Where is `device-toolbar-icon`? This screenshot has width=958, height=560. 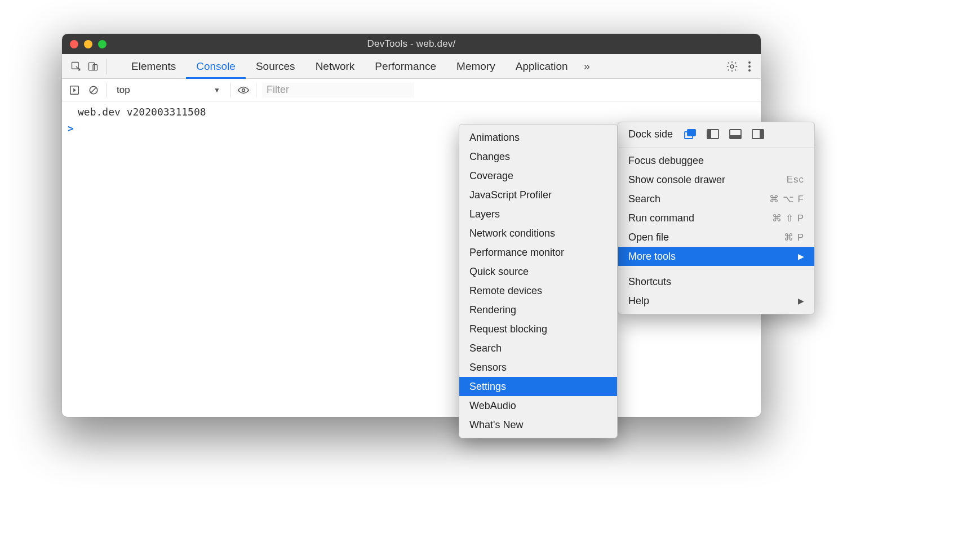
device-toolbar-icon is located at coordinates (93, 66).